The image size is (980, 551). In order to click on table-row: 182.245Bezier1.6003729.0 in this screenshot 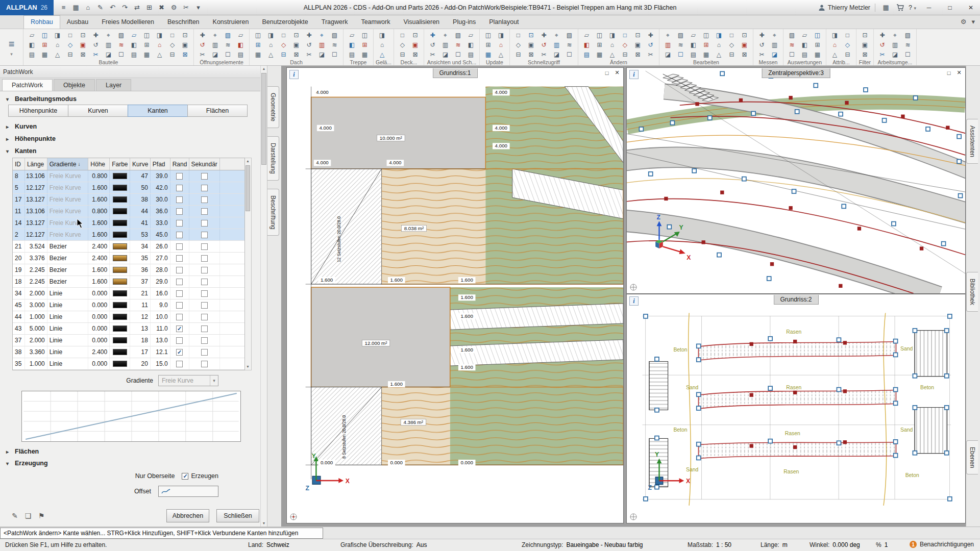, I will do `click(129, 282)`.